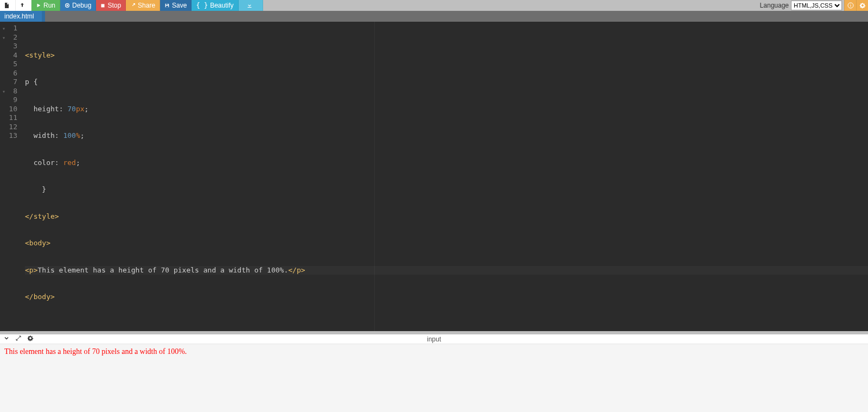 The image size is (868, 412). Describe the element at coordinates (7, 5) in the screenshot. I see `file-icon` at that location.